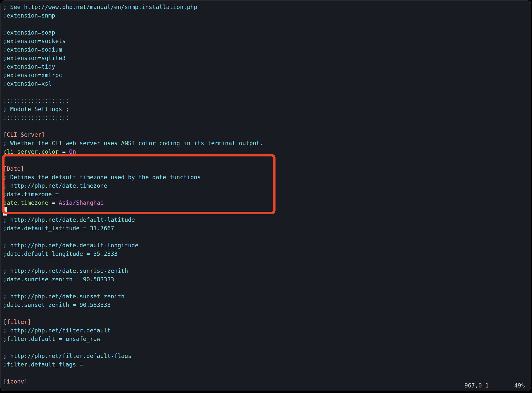 This screenshot has width=532, height=393. Describe the element at coordinates (17, 322) in the screenshot. I see `code-segment-section: [filter]` at that location.